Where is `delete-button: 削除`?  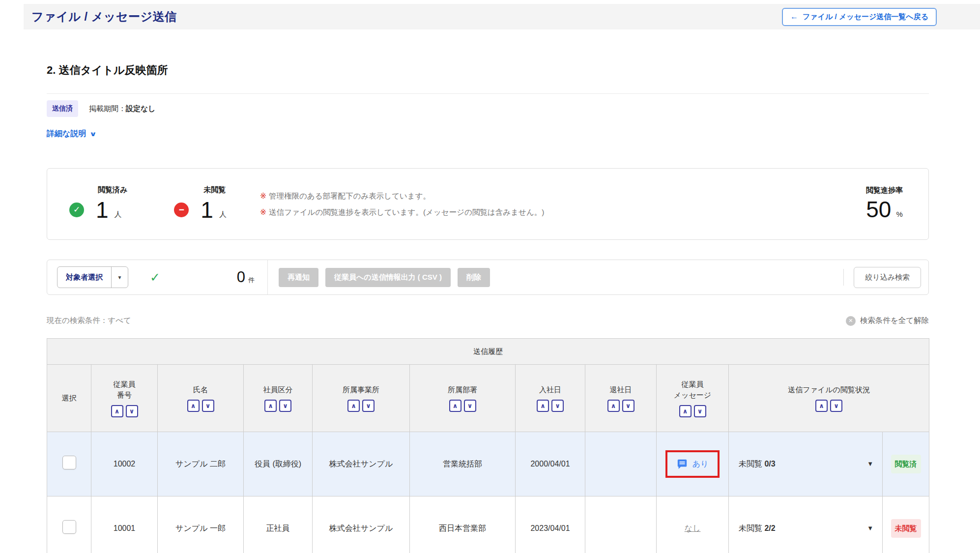
delete-button: 削除 is located at coordinates (474, 277).